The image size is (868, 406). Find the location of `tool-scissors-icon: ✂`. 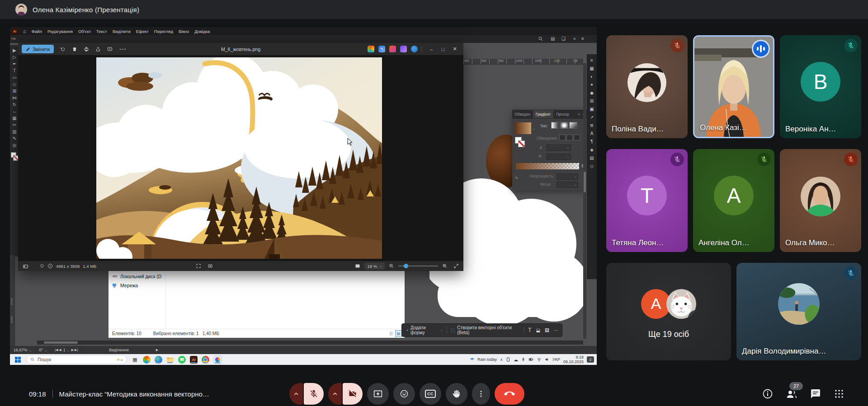

tool-scissors-icon: ✂ is located at coordinates (14, 125).